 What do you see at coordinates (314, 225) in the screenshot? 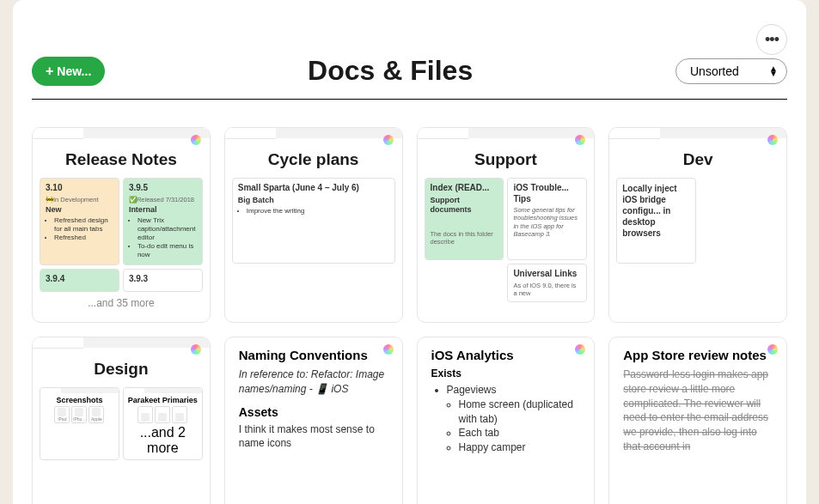
I see `folder-card-cycle-plans: Cycle plans Small Sparta (June 4 – July …` at bounding box center [314, 225].